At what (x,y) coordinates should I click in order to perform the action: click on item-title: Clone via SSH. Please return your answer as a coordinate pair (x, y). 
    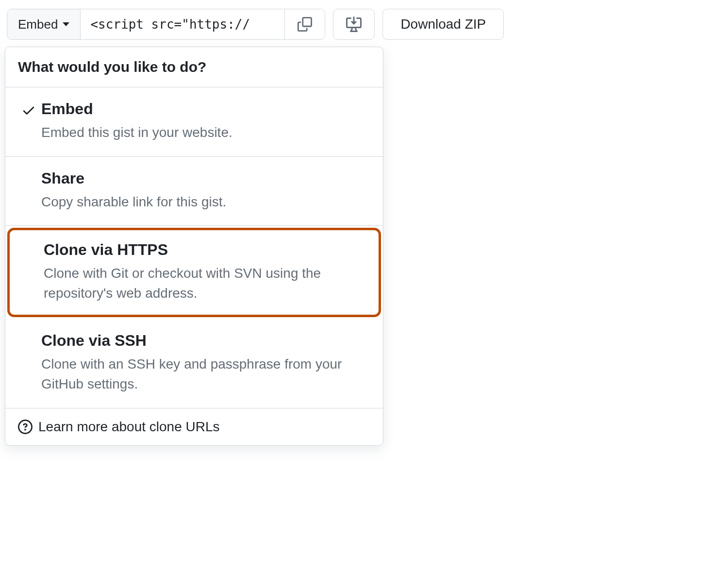
    Looking at the image, I should click on (207, 341).